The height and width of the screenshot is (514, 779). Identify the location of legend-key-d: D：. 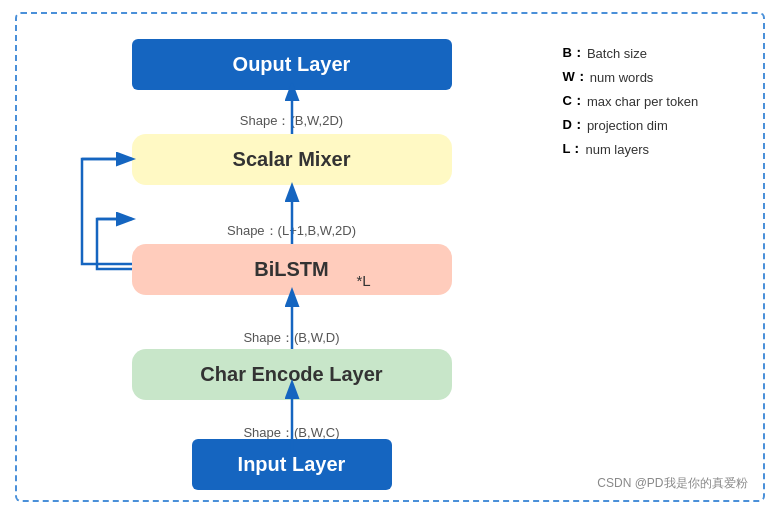
(574, 125).